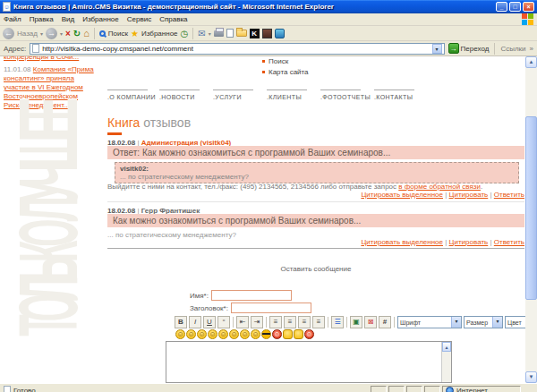 This screenshot has width=537, height=392. What do you see at coordinates (347, 95) in the screenshot?
I see `nav-item-photos: .ФОТООТЧЕТЫ` at bounding box center [347, 95].